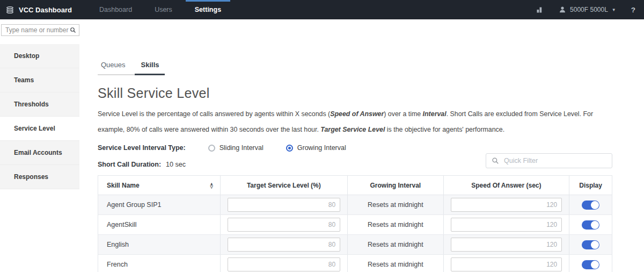 Image resolution: width=644 pixels, height=272 pixels. I want to click on short-call-duration-label: Short Call Duration:, so click(129, 164).